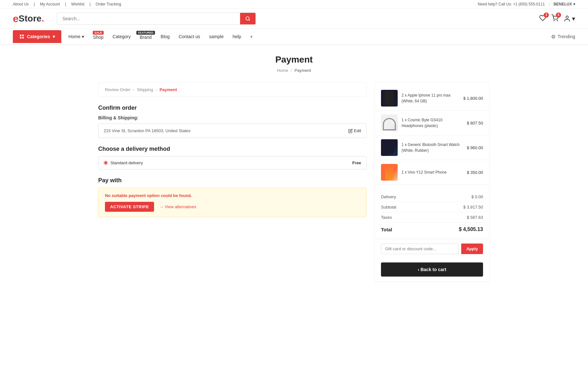 The width and height of the screenshot is (588, 368). Describe the element at coordinates (553, 37) in the screenshot. I see `gear-icon: ⚙` at that location.